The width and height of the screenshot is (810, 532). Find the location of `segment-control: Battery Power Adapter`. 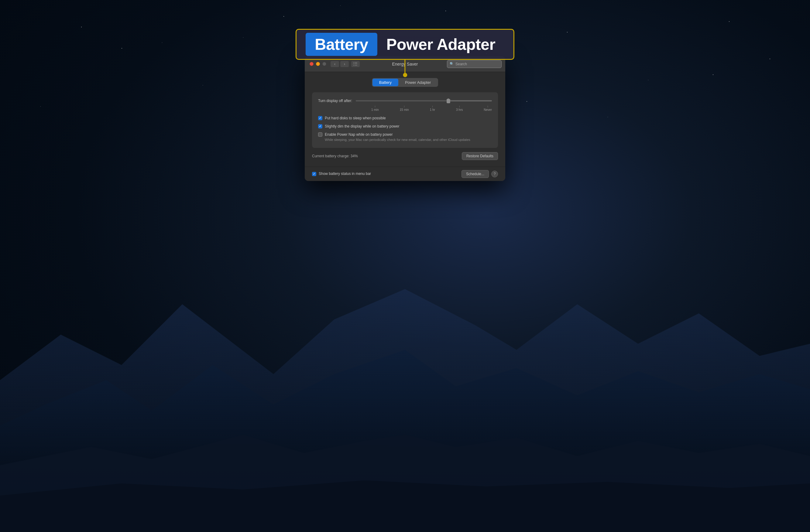

segment-control: Battery Power Adapter is located at coordinates (405, 82).